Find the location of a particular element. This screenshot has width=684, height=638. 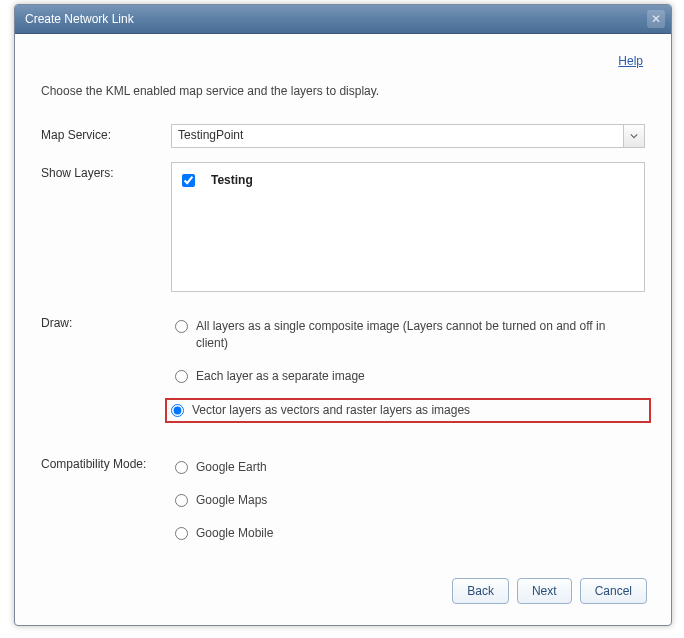

layer-name: Testing is located at coordinates (232, 180).